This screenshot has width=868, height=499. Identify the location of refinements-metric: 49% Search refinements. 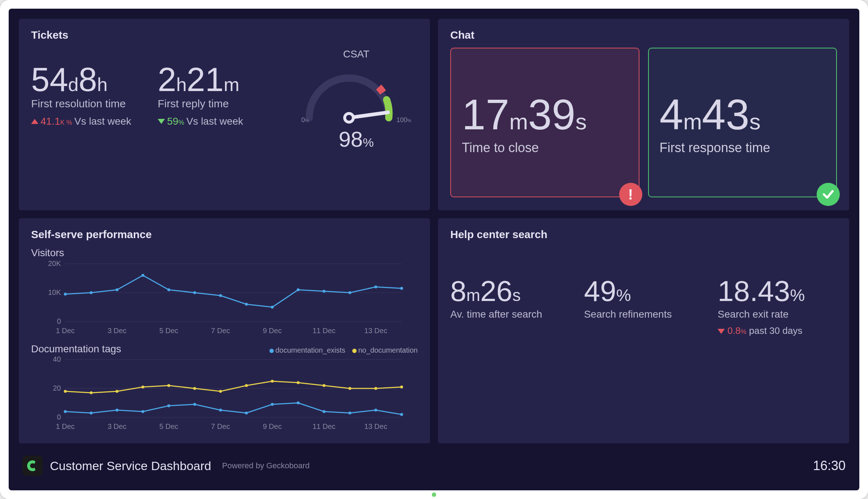
(644, 298).